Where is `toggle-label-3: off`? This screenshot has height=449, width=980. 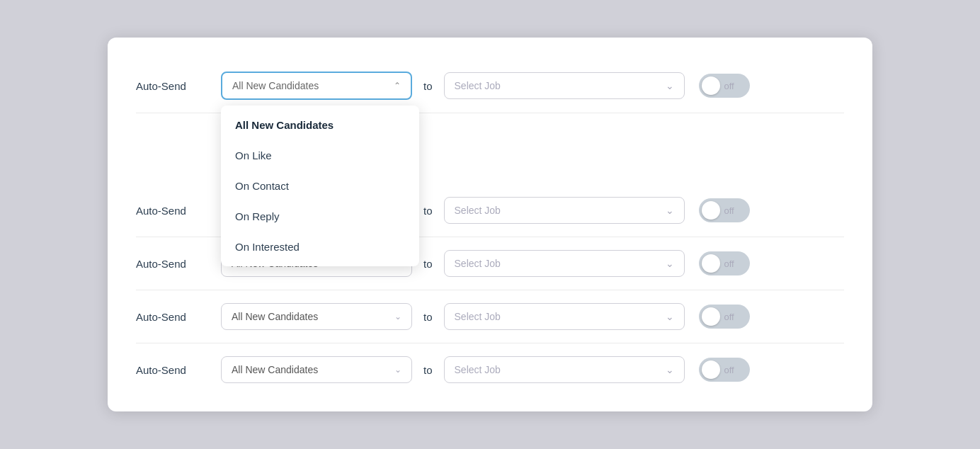 toggle-label-3: off is located at coordinates (729, 263).